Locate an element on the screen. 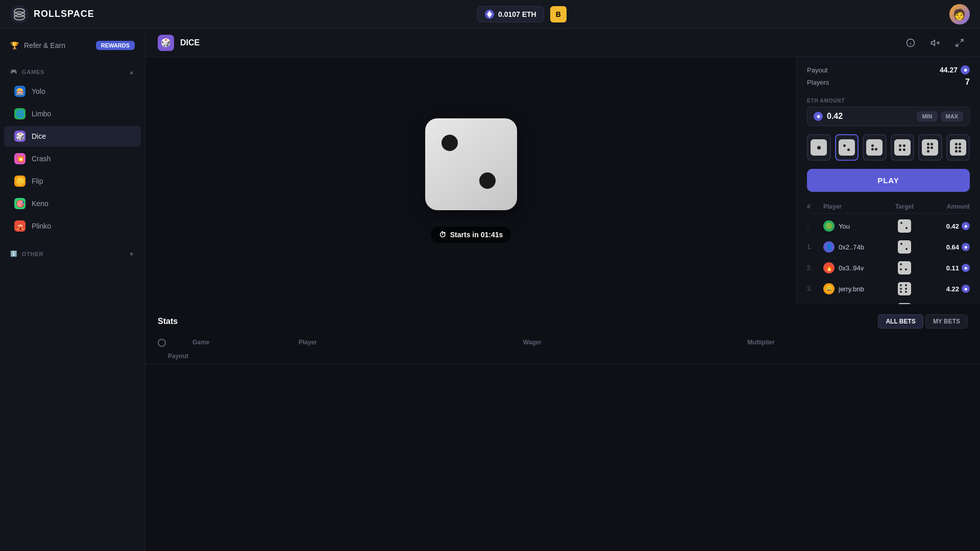 The image size is (980, 551). refer-earn: 🏆 Refer & Earn REWARDS is located at coordinates (72, 45).